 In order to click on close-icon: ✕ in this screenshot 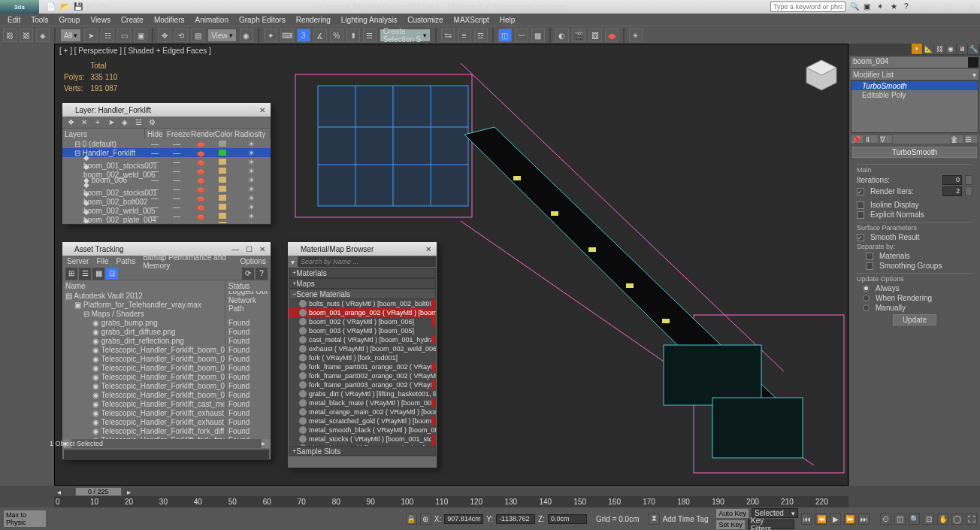, I will do `click(262, 110)`.